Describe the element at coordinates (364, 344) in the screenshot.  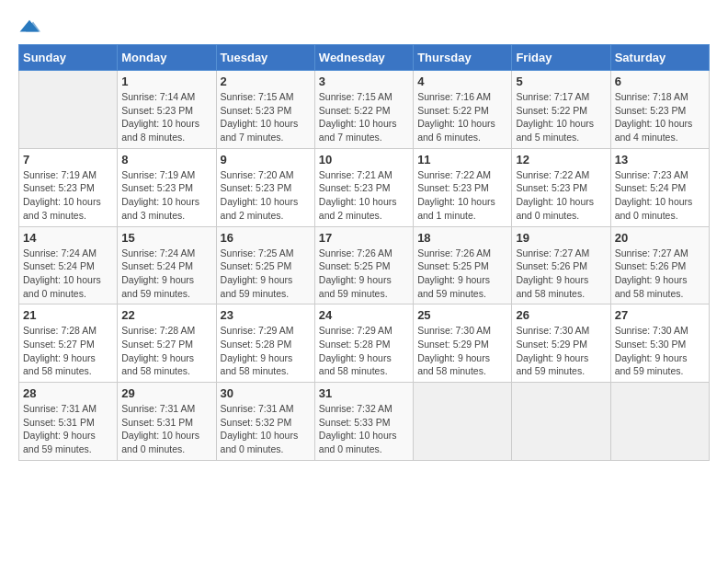
I see `calendar-cell: 24Sunrise: 7:29 AMSunset: 5:28 PMDayligh…` at that location.